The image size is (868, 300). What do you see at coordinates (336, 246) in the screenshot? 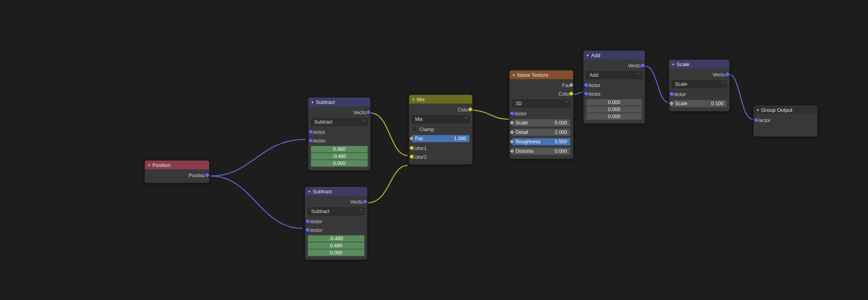
I see `vector-y: 0.480` at bounding box center [336, 246].